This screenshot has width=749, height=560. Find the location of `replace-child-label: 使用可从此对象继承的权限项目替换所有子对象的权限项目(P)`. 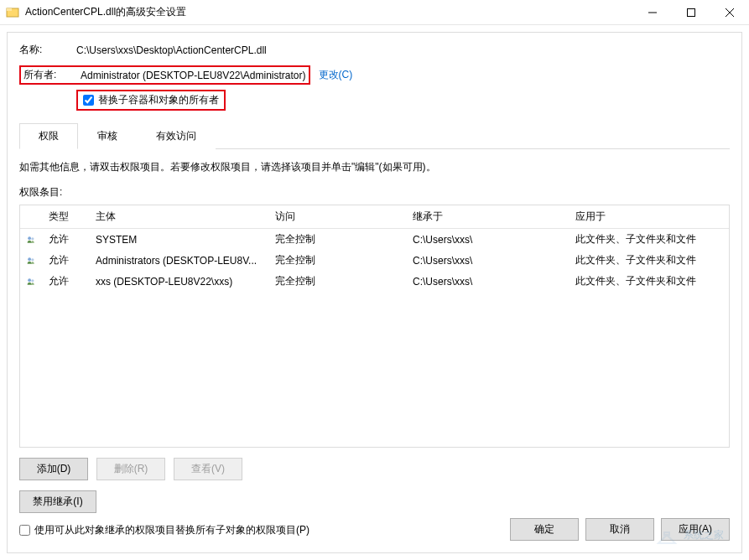

replace-child-label: 使用可从此对象继承的权限项目替换所有子对象的权限项目(P) is located at coordinates (172, 530).